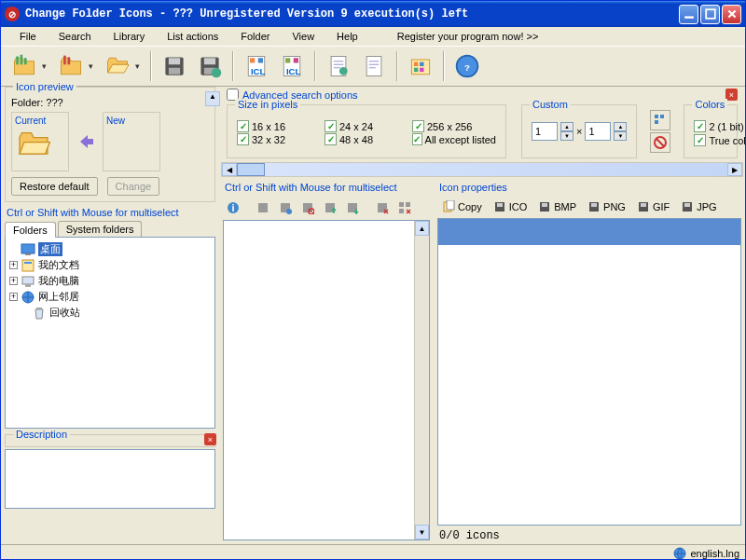 The height and width of the screenshot is (560, 746). I want to click on tree-network: 网上邻居, so click(59, 296).